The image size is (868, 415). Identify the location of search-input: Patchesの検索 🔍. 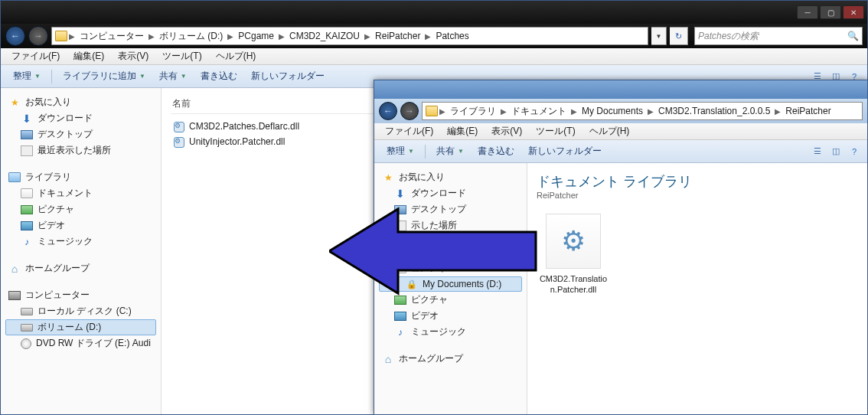
(778, 36).